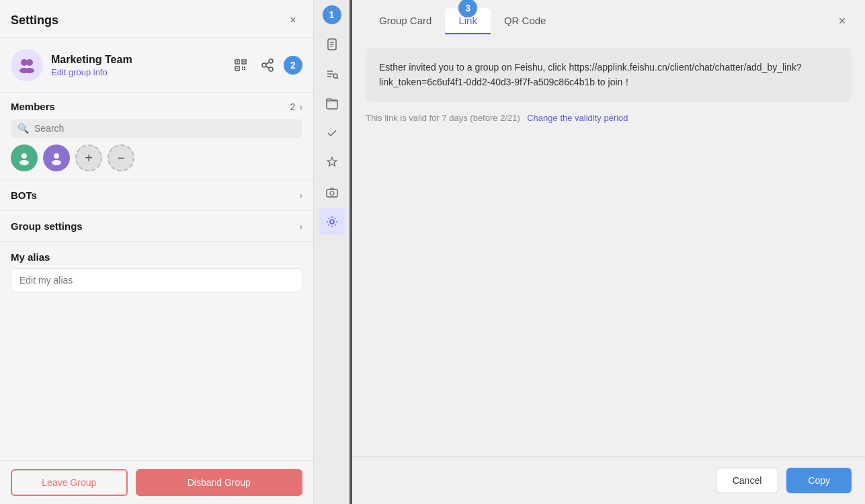 This screenshot has width=865, height=504. What do you see at coordinates (443, 118) in the screenshot?
I see `validity-text: This link is valid for 7 days (before 2/…` at bounding box center [443, 118].